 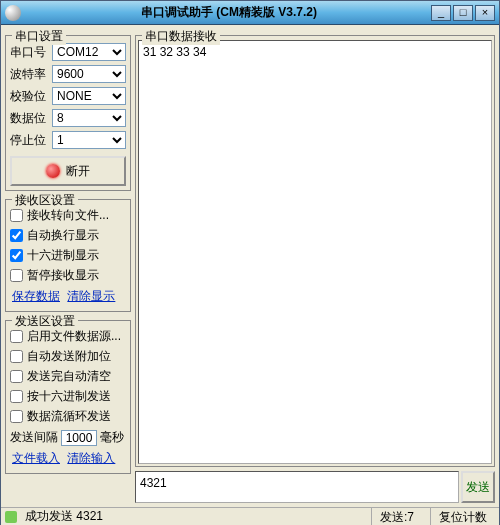 What do you see at coordinates (68, 216) in the screenshot?
I see `rx-redirect-file-check: 接收转向文件...` at bounding box center [68, 216].